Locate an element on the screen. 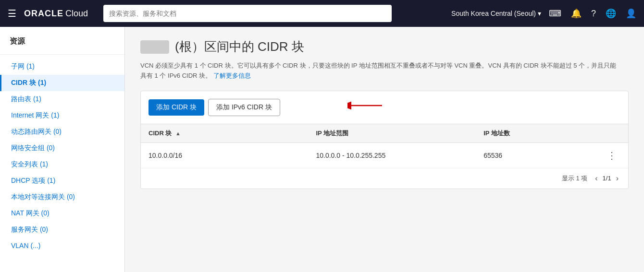  sort-icon: ▲ is located at coordinates (178, 133).